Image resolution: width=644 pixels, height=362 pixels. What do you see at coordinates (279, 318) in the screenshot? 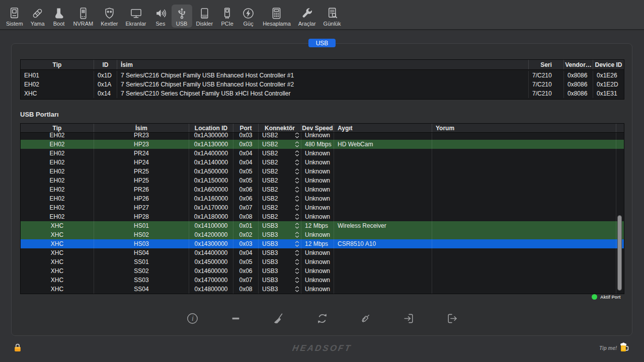
I see `clean-button` at bounding box center [279, 318].